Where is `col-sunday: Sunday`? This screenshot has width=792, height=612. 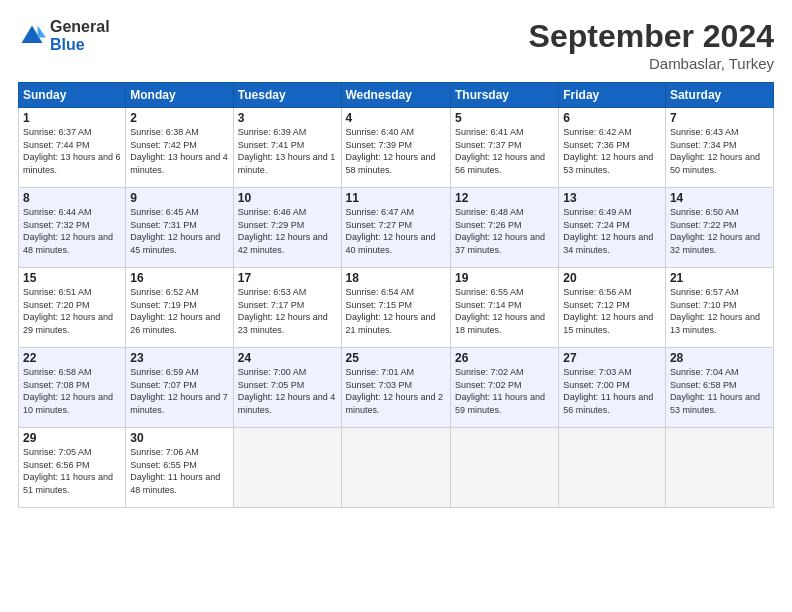 col-sunday: Sunday is located at coordinates (72, 96).